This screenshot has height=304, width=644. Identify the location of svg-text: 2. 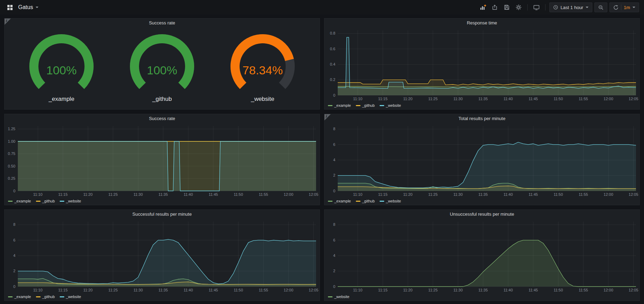
(334, 271).